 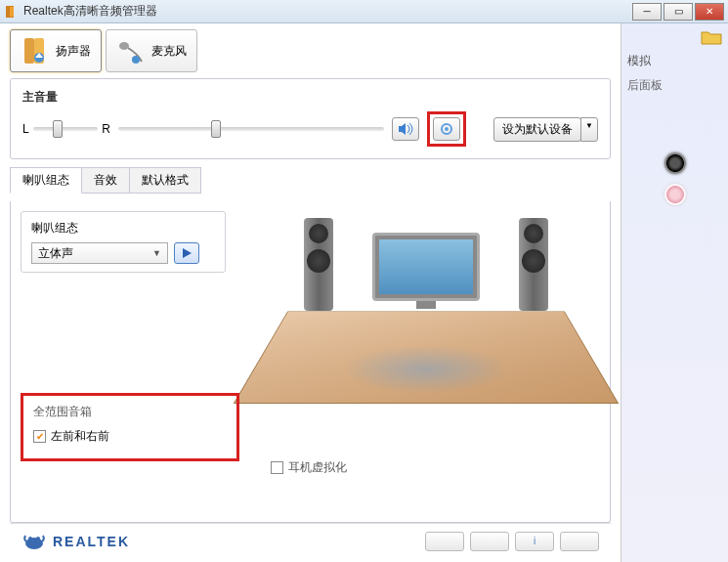 I want to click on info-button: i, so click(x=535, y=541).